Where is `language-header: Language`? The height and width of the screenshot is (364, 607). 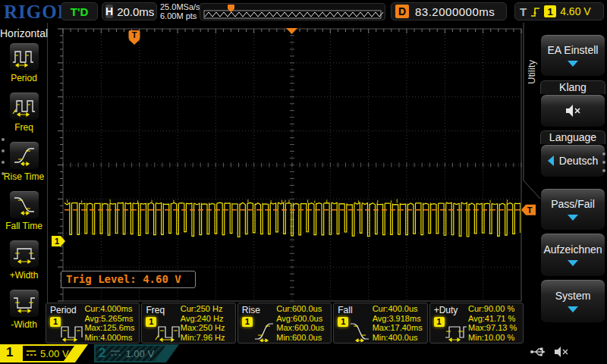
language-header: Language is located at coordinates (573, 137).